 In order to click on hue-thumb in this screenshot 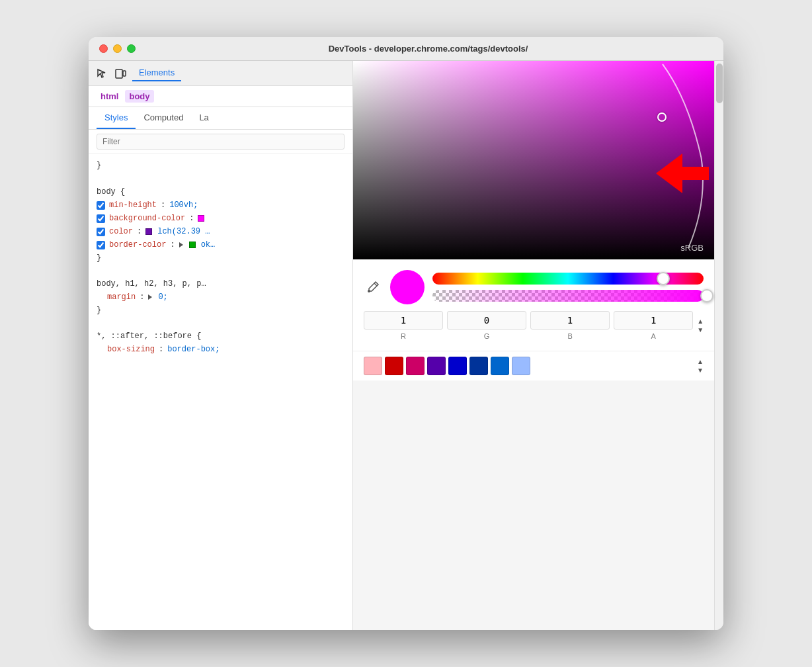, I will do `click(663, 279)`.